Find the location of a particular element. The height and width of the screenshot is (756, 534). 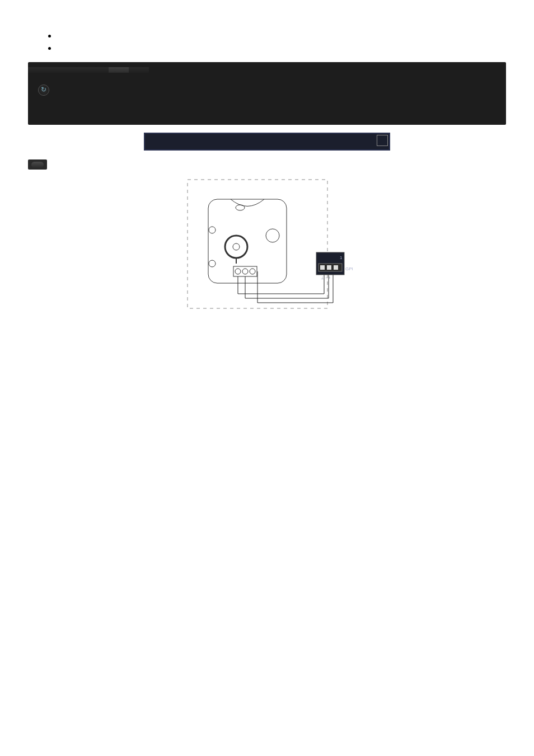

tab-inputs is located at coordinates (38, 70).